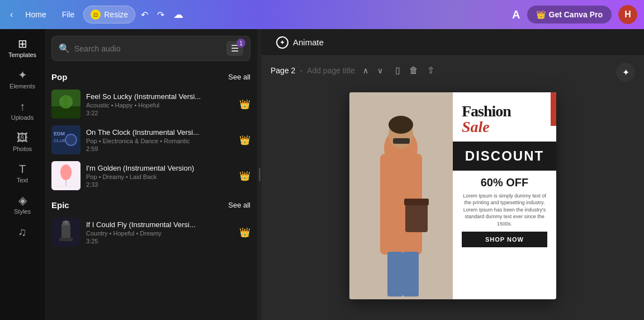  Describe the element at coordinates (504, 210) in the screenshot. I see `lorem-text: Lorem Ipsum is simply dummy text of the …` at that location.